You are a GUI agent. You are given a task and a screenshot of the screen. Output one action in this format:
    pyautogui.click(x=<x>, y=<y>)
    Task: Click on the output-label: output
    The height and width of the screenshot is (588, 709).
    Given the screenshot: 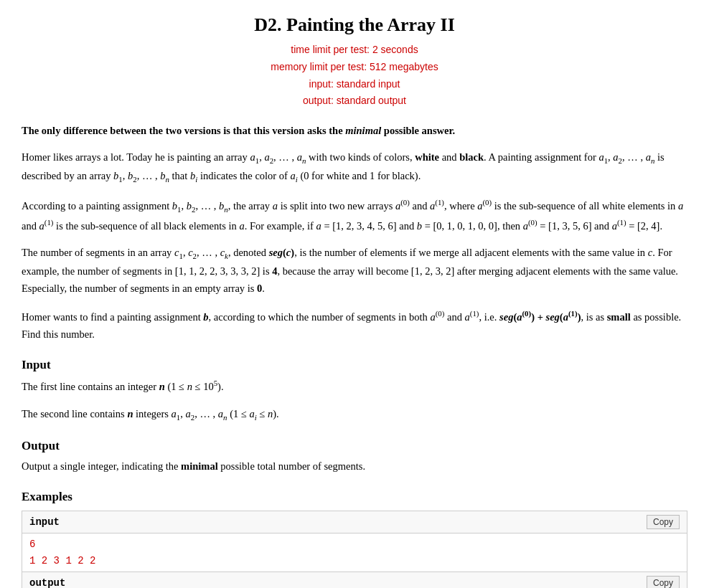 What is the action you would take?
    pyautogui.click(x=47, y=582)
    